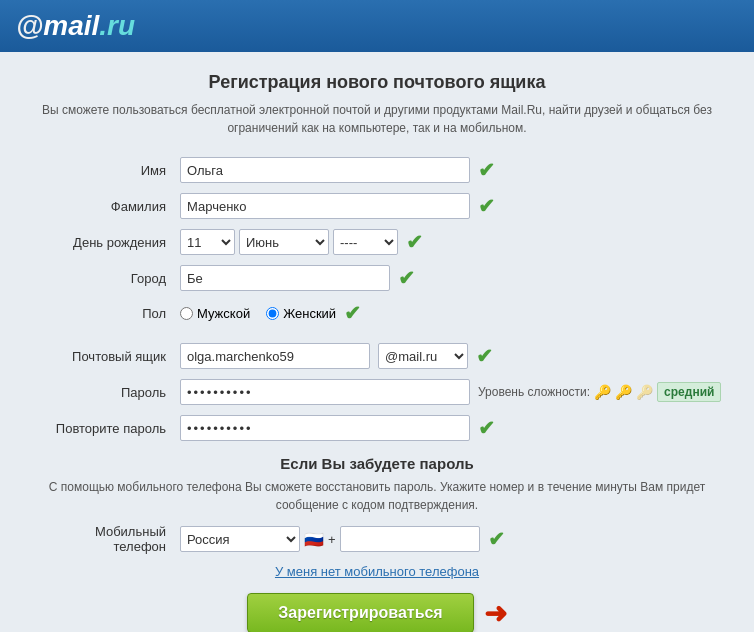 Image resolution: width=754 pixels, height=632 pixels. What do you see at coordinates (377, 119) in the screenshot?
I see `form-description: Вы сможете пользоваться бесплатной элект…` at bounding box center [377, 119].